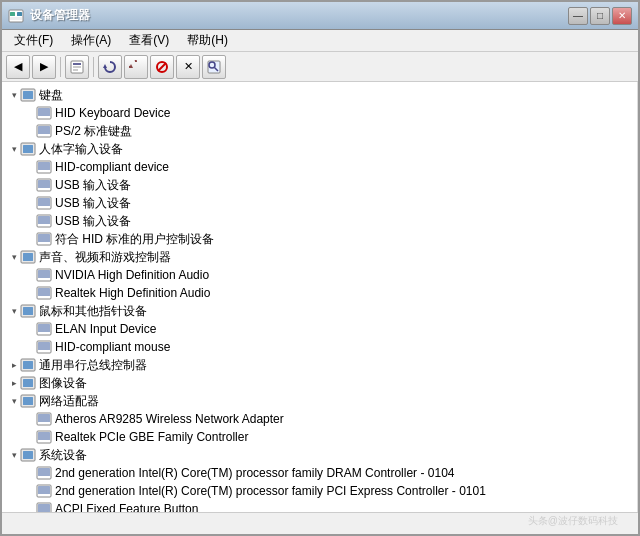 The width and height of the screenshot is (640, 536). Describe the element at coordinates (18, 67) in the screenshot. I see `back-button: ◀` at that location.